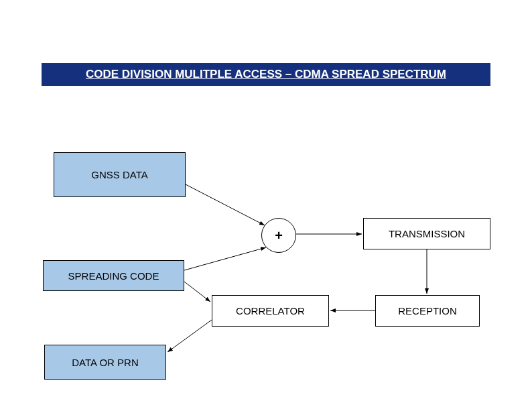  What do you see at coordinates (105, 362) in the screenshot?
I see `node-data-or-prn: DATA OR PRN` at bounding box center [105, 362].